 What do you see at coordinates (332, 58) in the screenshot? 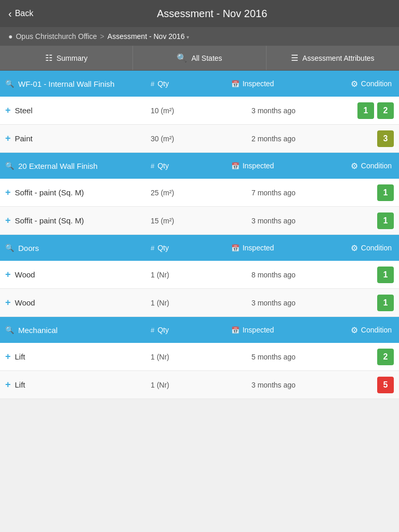
I see `toolbar-assessment-attributes: ☰ Assessment Attributes` at bounding box center [332, 58].